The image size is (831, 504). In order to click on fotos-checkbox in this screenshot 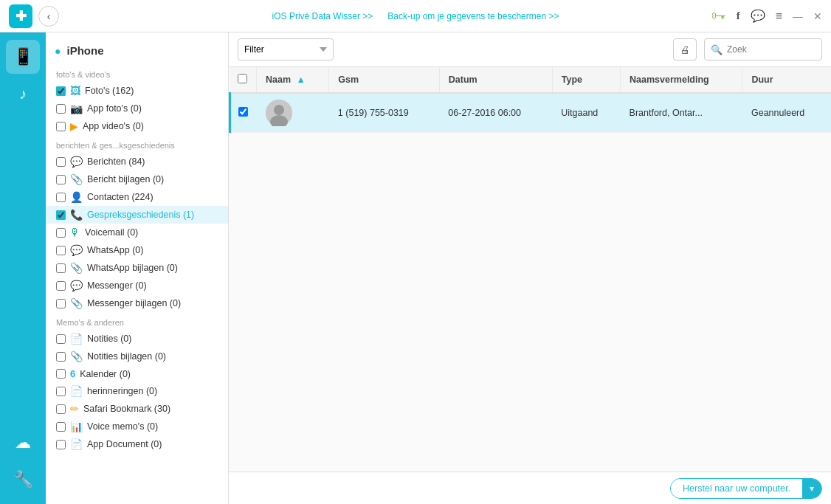, I will do `click(61, 92)`.